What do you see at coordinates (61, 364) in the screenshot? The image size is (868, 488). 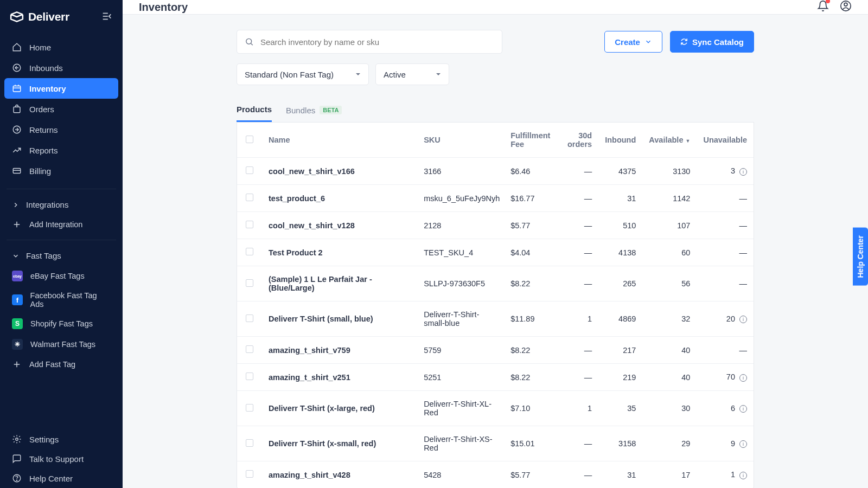 I see `sidebar-add-fast-tag: Add Fast Tag` at bounding box center [61, 364].